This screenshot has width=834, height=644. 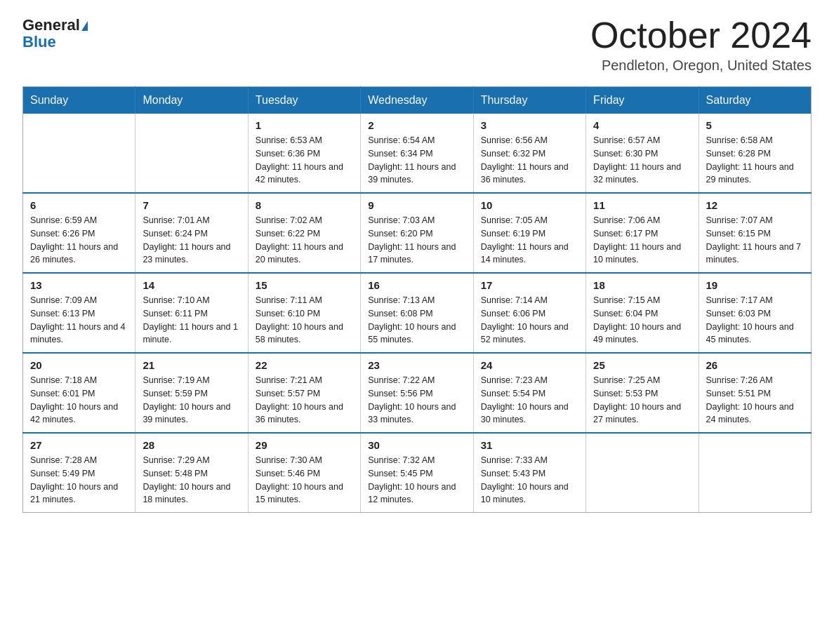 I want to click on day-info: Sunrise: 7:26 AMSunset: 5:51 PMDaylight:…, so click(x=750, y=400).